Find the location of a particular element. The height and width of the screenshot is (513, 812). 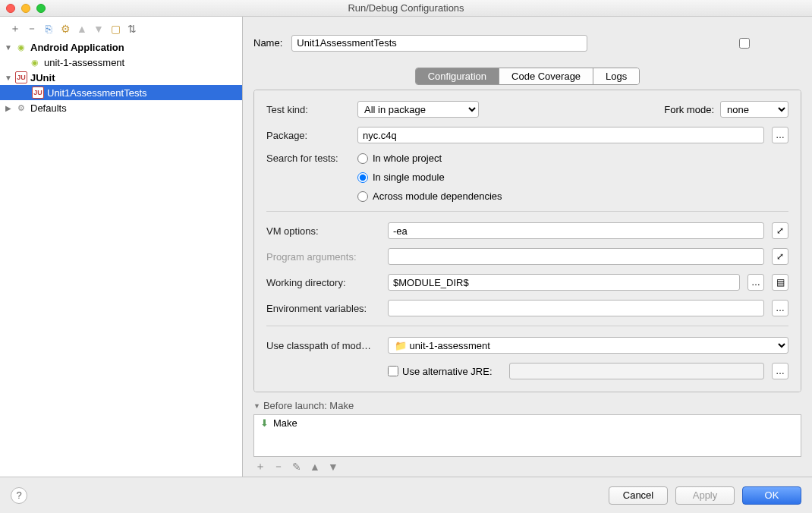

edit-icon: ✎ is located at coordinates (297, 467).